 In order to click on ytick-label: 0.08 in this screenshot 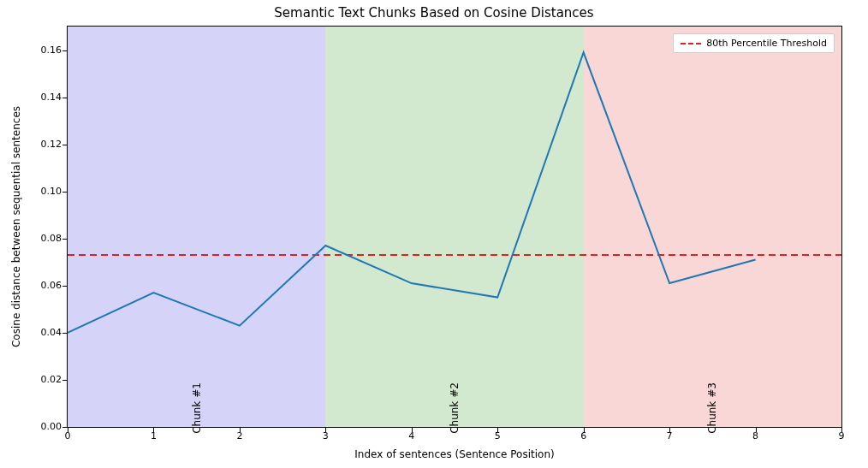, I will do `click(36, 238)`.